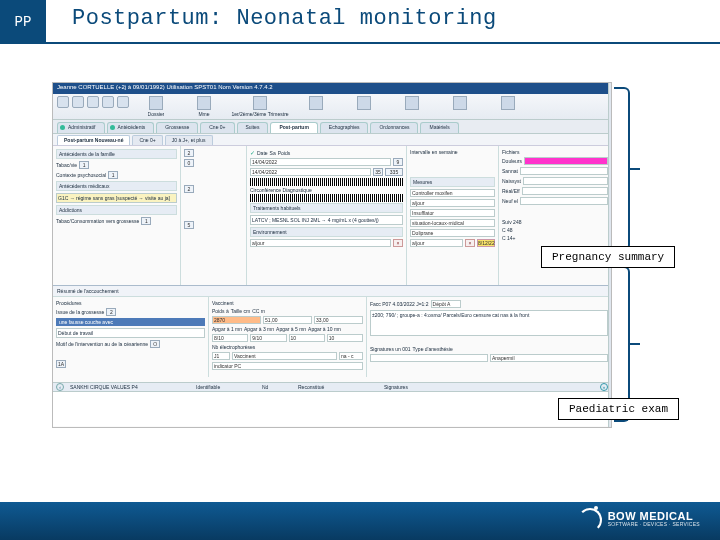 This screenshot has width=720, height=540. Describe the element at coordinates (307, 338) in the screenshot. I see `apgar3: 10` at that location.